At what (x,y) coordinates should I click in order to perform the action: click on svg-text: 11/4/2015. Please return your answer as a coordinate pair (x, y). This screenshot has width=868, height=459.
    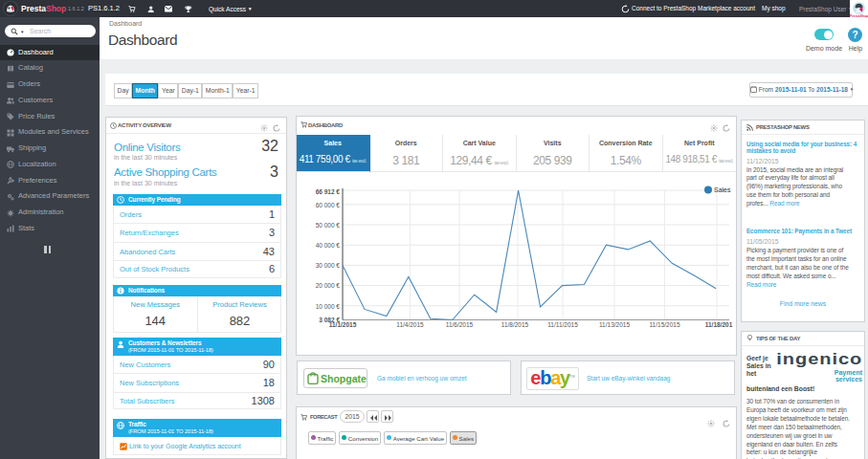
    Looking at the image, I should click on (410, 325).